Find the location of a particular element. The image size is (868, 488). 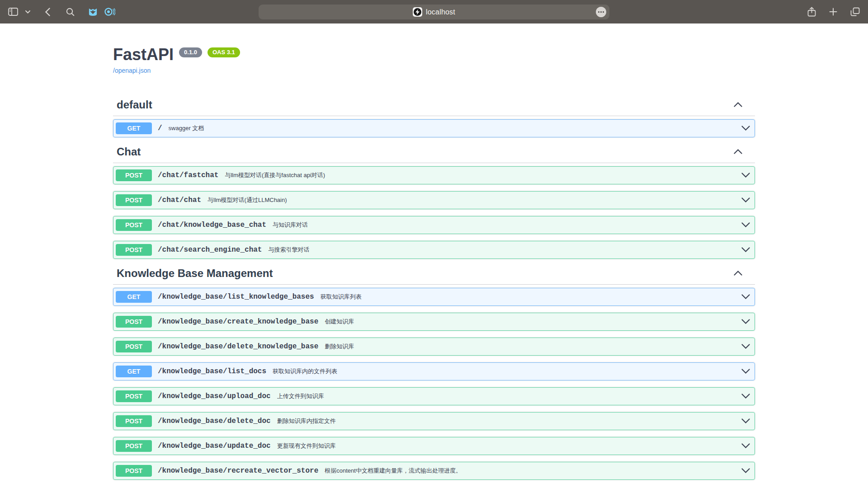

api-section-default: default GET / swagger 文档 is located at coordinates (434, 117).